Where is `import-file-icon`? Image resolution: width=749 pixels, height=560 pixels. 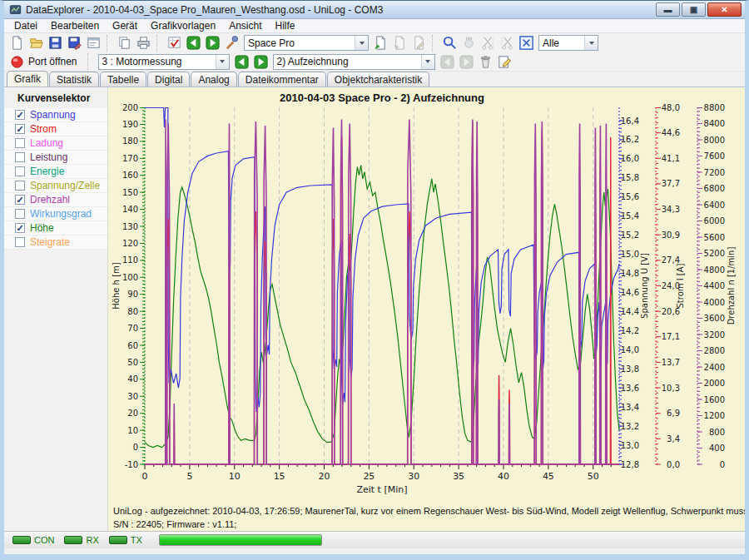 import-file-icon is located at coordinates (381, 43).